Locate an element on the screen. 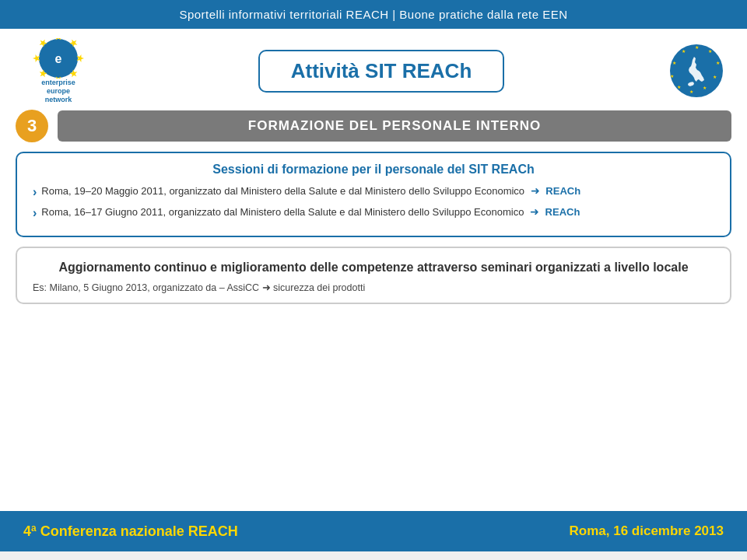 This screenshot has width=747, height=560. bottom-title: Aggiornamento continuo e miglioramento d… is located at coordinates (374, 268).